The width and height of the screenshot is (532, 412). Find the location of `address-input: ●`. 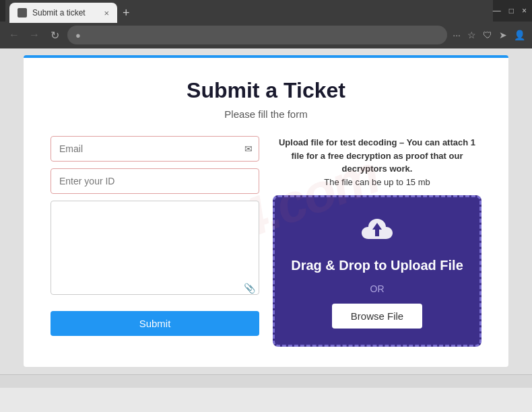

address-input: ● is located at coordinates (257, 35).